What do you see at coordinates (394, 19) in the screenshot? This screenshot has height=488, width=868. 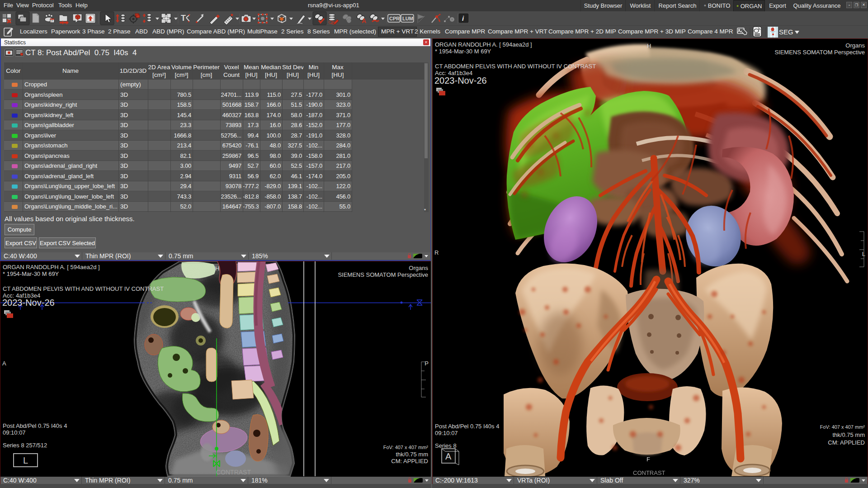 I see `svg-text: CPR` at bounding box center [394, 19].